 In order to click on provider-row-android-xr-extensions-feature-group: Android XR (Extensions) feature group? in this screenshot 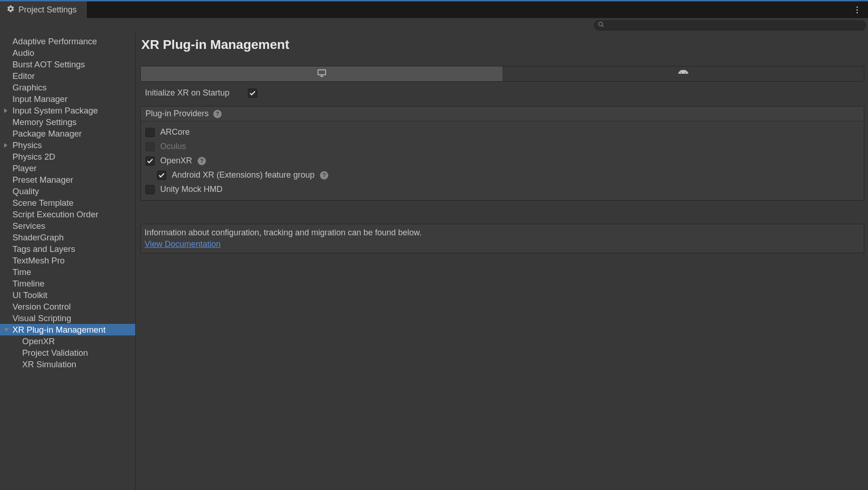, I will do `click(502, 175)`.